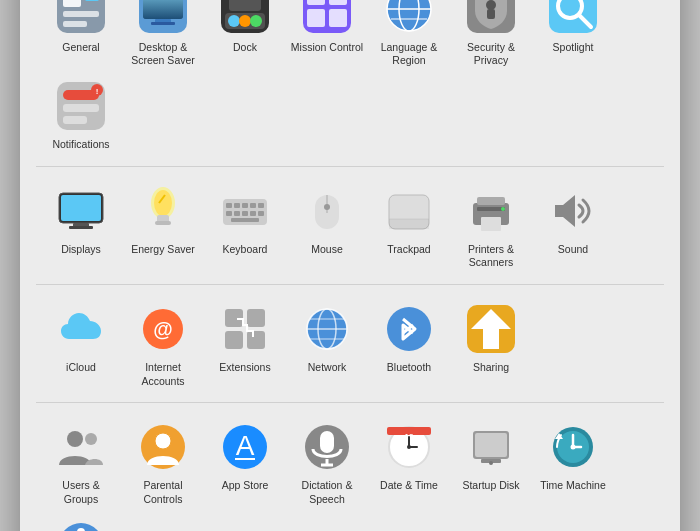  What do you see at coordinates (244, 368) in the screenshot?
I see `label-extensions: Extensions` at bounding box center [244, 368].